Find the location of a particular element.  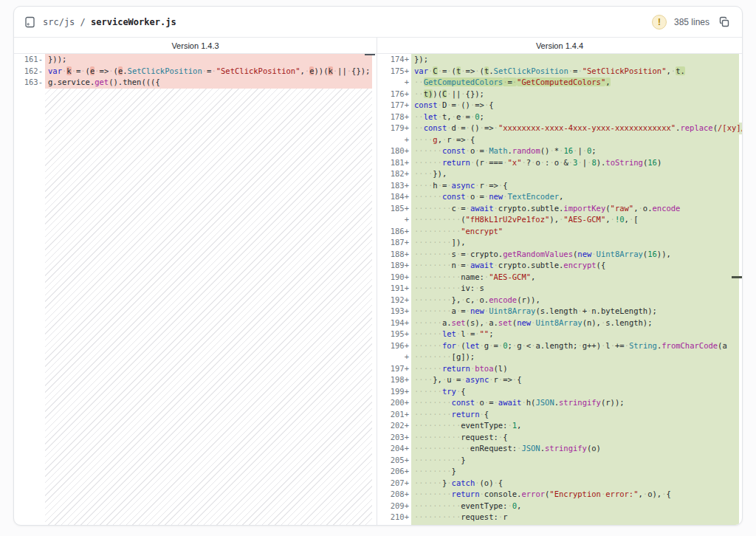

line-number: 195+ is located at coordinates (394, 334).